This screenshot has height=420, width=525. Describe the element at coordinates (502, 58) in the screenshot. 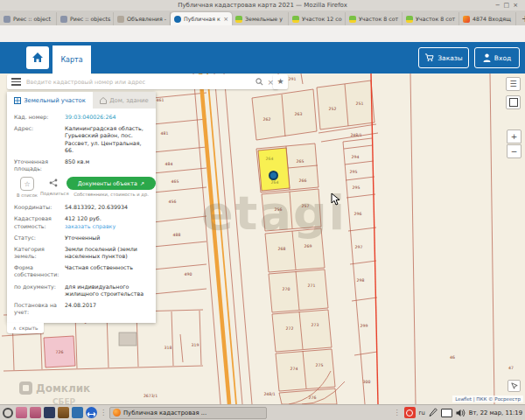

I see `login-label: Вход` at that location.